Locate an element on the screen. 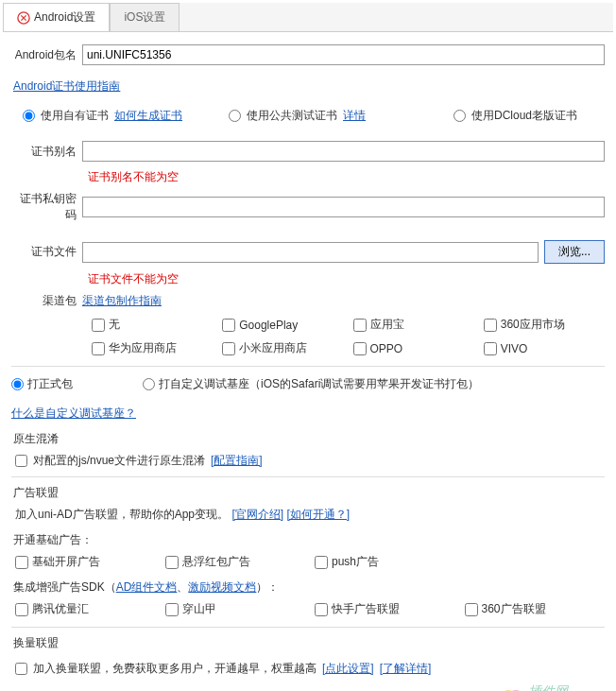  radio-pub-cert is located at coordinates (234, 115).